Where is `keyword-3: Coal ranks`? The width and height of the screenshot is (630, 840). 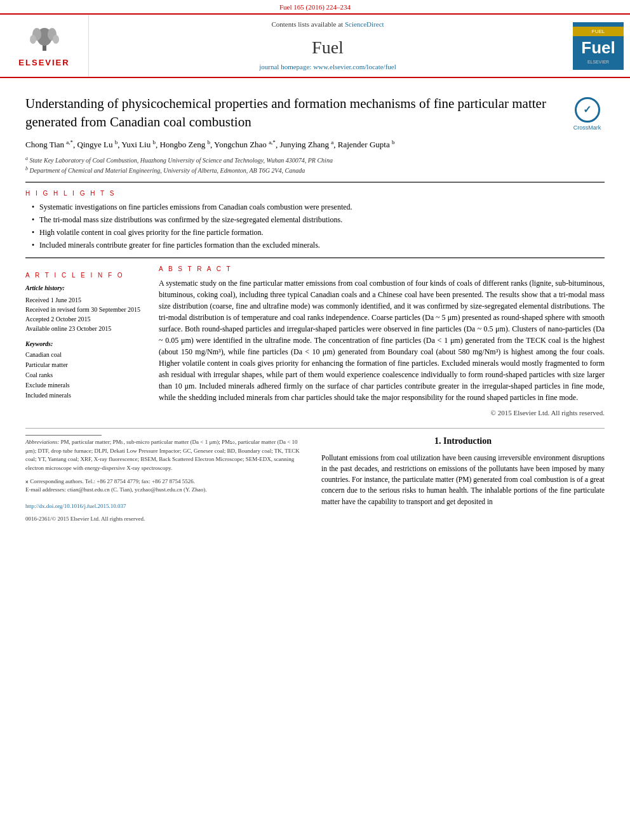 keyword-3: Coal ranks is located at coordinates (86, 375).